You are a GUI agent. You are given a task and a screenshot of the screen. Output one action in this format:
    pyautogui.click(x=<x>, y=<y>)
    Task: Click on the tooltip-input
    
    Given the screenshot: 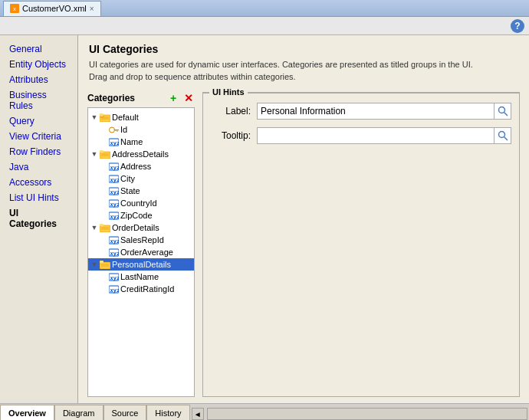 What is the action you would take?
    pyautogui.click(x=376, y=136)
    